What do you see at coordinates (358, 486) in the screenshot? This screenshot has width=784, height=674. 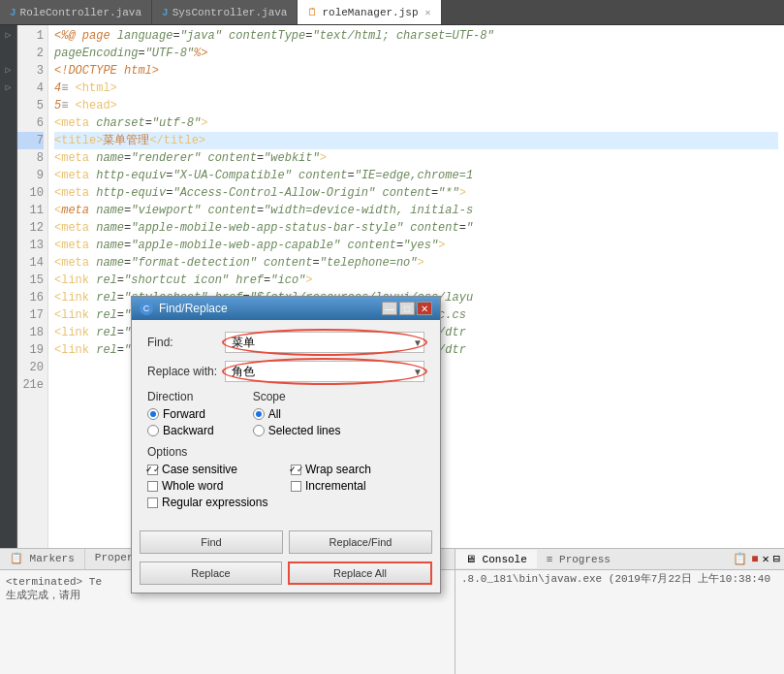 I see `checkbox-incremental: Incremental` at bounding box center [358, 486].